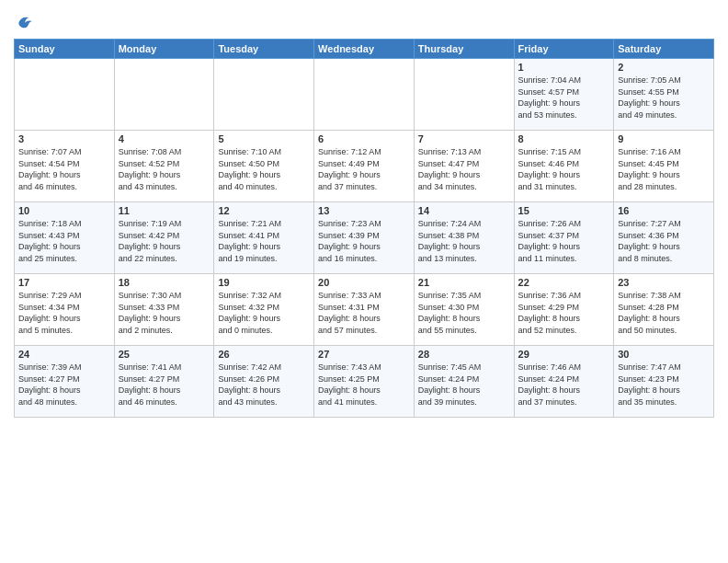 Image resolution: width=728 pixels, height=563 pixels. I want to click on day-info: Sunrise: 7:08 AMSunset: 4:52 PMDaylight:…, so click(165, 169).